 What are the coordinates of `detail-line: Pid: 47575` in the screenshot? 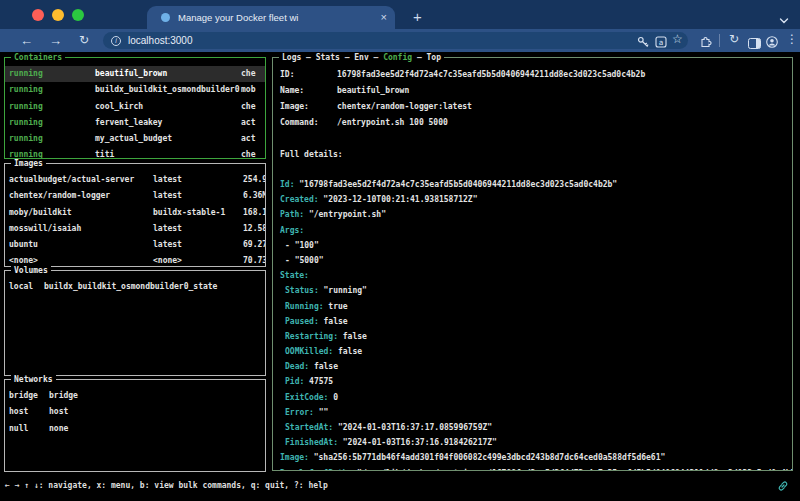 It's located at (532, 382).